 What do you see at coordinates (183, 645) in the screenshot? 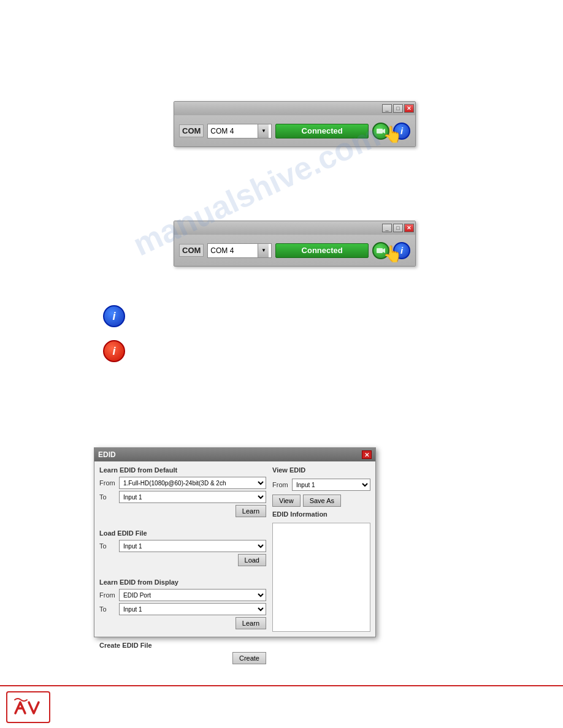
I see `create-edid-title: Create EDID File` at bounding box center [183, 645].